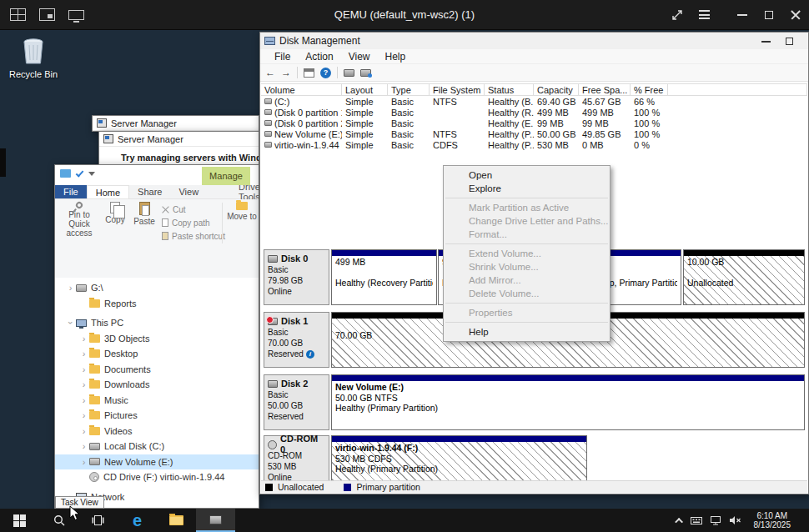 This screenshot has height=532, width=809. I want to click on window-share-icon, so click(47, 15).